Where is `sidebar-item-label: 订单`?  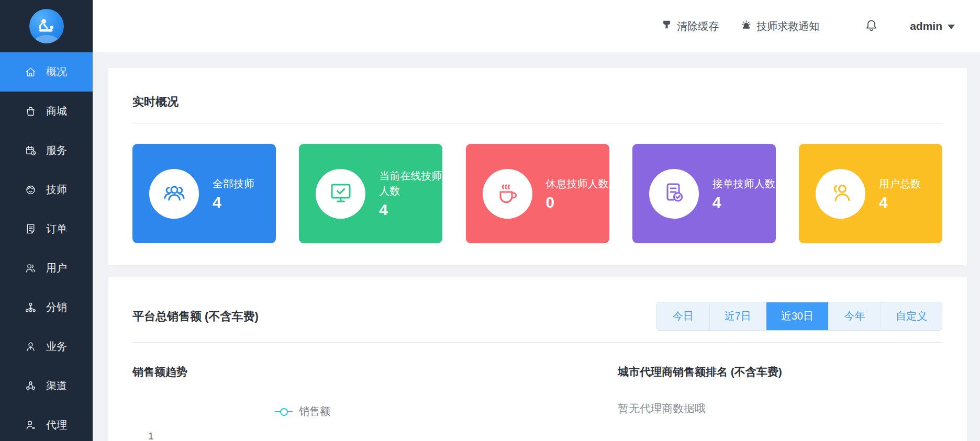
sidebar-item-label: 订单 is located at coordinates (57, 229).